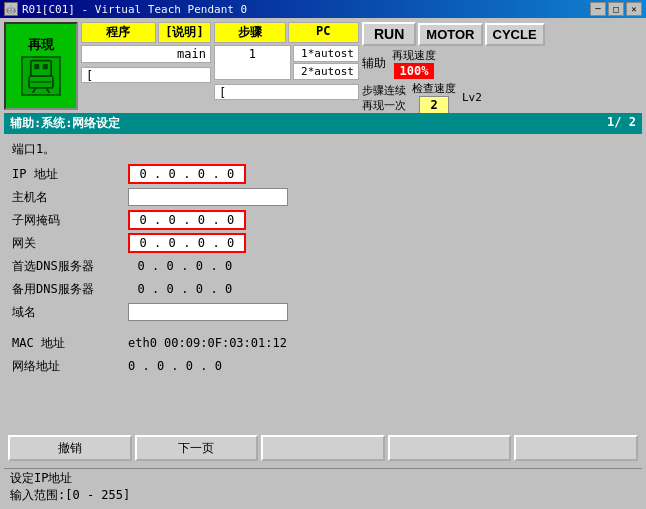 This screenshot has width=646, height=509. Describe the element at coordinates (374, 64) in the screenshot. I see `fukuzo-label: 辅助` at that location.